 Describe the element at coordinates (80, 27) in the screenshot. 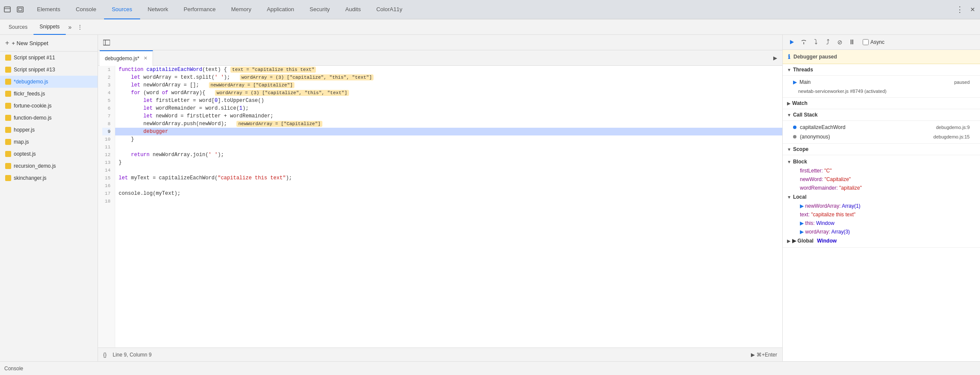

I see `panel-menu-icon: ⋮` at that location.